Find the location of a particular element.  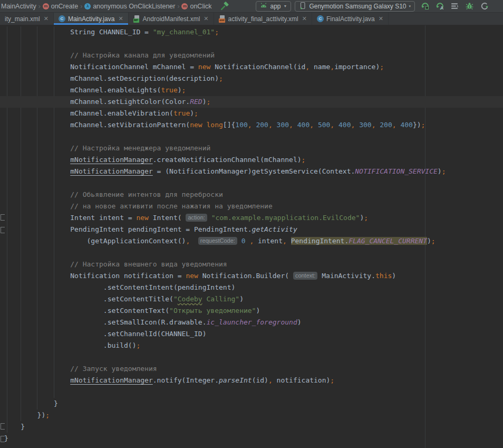

run-config-label: app is located at coordinates (275, 6).